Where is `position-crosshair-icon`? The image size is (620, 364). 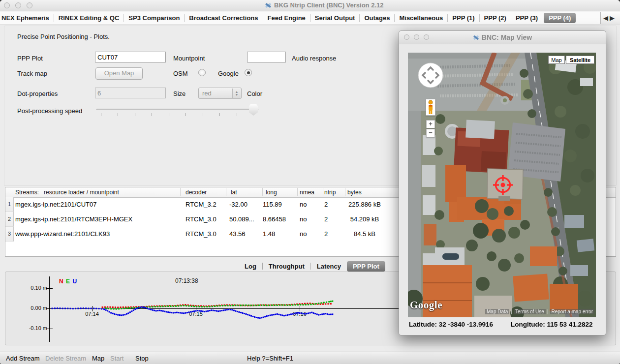 position-crosshair-icon is located at coordinates (503, 185).